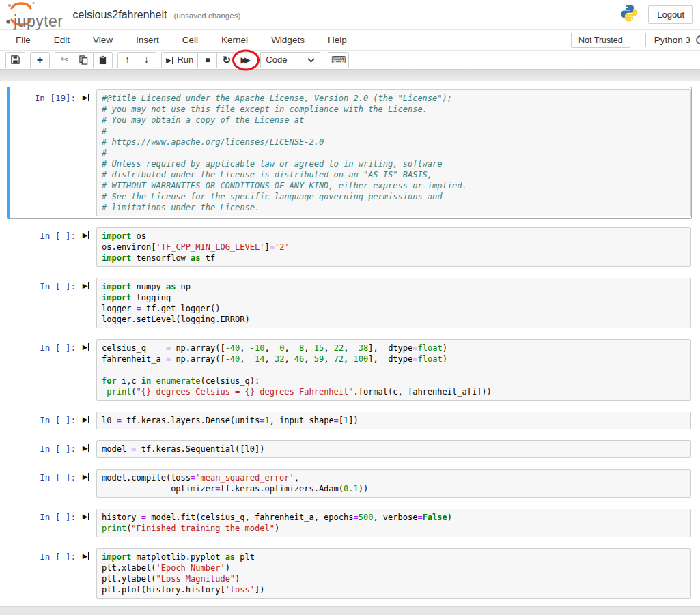  What do you see at coordinates (350, 420) in the screenshot?
I see `code-cell: In [ ]:▶l0 = tf.keras.layers.Dense(units…` at bounding box center [350, 420].